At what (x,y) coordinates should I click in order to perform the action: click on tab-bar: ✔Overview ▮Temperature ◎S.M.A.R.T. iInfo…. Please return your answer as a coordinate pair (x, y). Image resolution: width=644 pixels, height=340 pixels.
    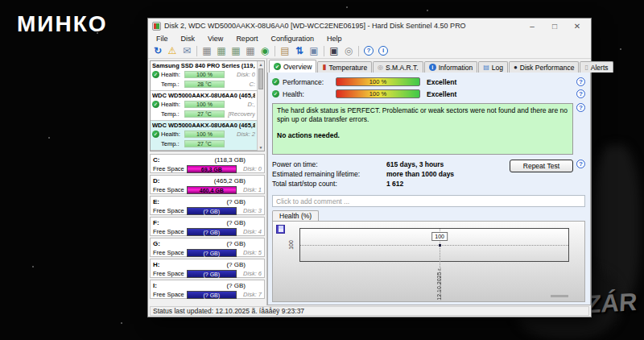
    Looking at the image, I should click on (429, 66).